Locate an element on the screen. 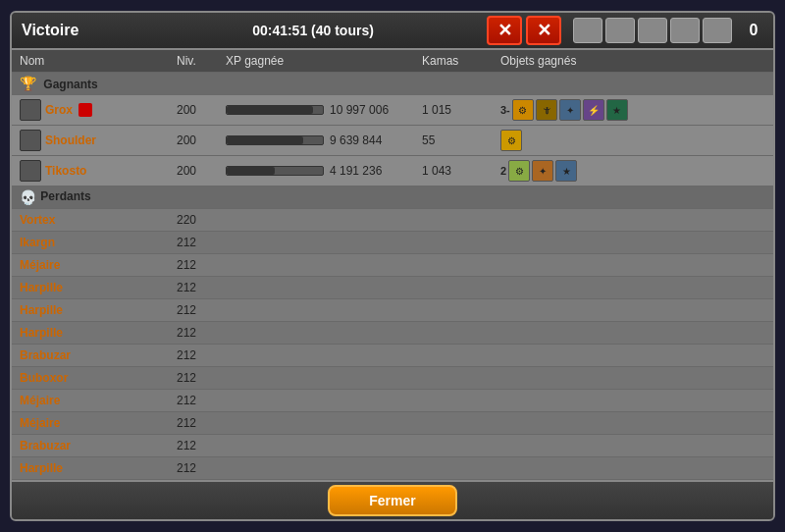 The image size is (785, 532). losers-label: 💀 Perdants is located at coordinates (392, 198).